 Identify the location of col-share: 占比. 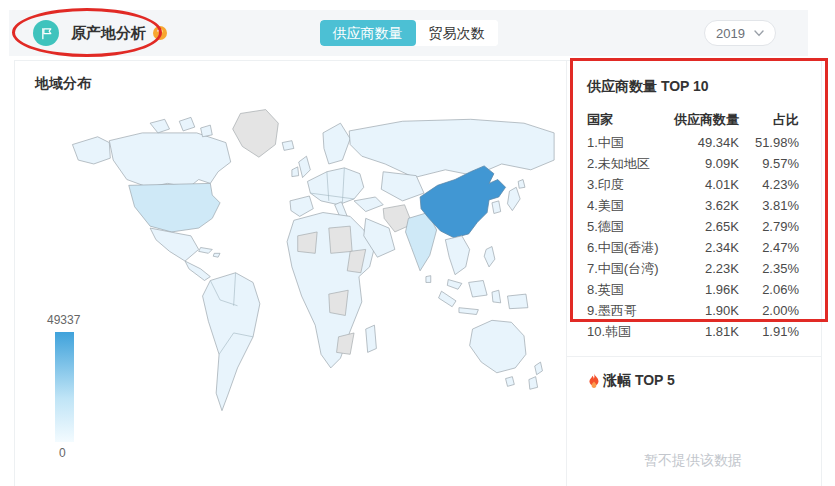
(769, 120).